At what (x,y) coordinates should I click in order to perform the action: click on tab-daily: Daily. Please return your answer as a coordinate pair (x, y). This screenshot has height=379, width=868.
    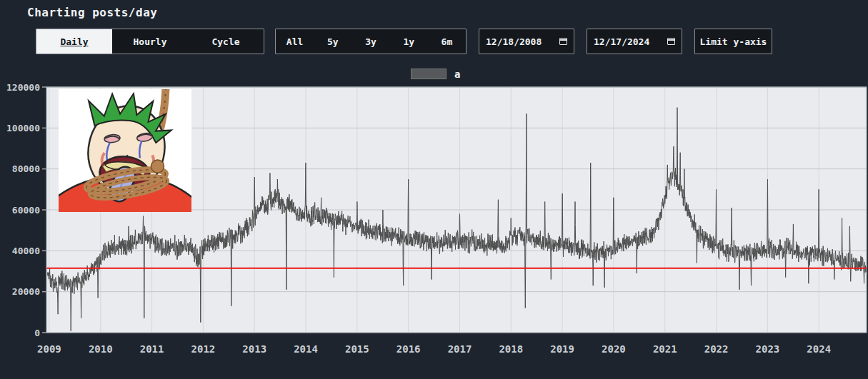
    Looking at the image, I should click on (74, 41).